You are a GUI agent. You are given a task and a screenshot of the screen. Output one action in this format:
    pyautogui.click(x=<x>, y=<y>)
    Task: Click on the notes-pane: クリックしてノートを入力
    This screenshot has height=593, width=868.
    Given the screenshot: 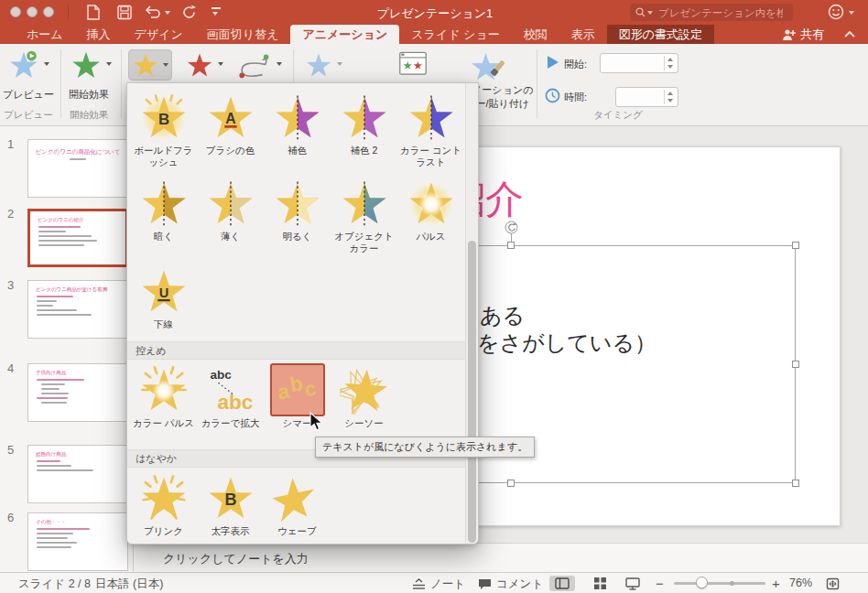 What is the action you would take?
    pyautogui.click(x=501, y=557)
    